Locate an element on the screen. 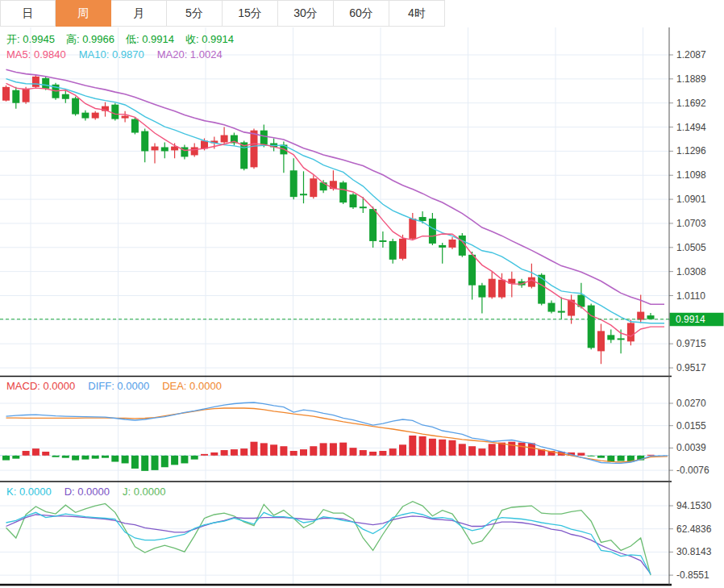 The width and height of the screenshot is (724, 588). axis-label: 0.9914 is located at coordinates (690, 319).